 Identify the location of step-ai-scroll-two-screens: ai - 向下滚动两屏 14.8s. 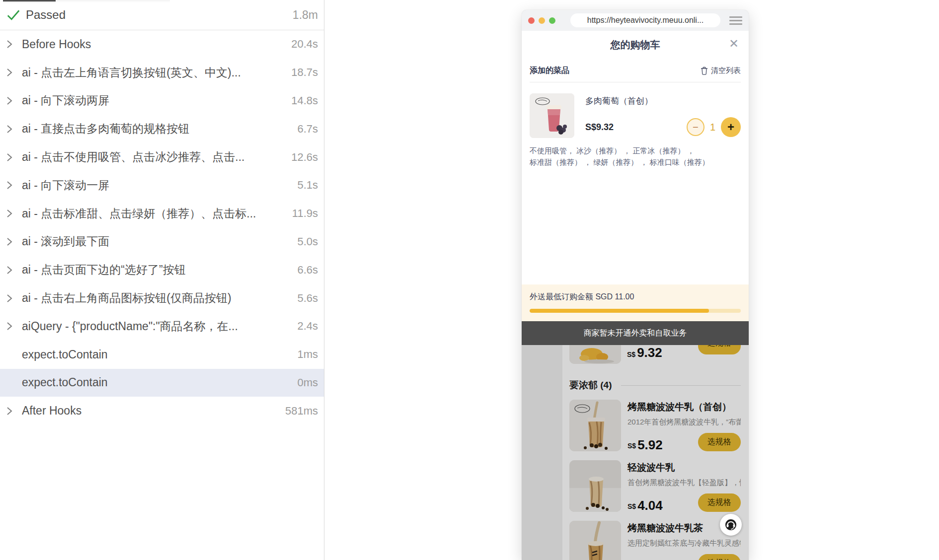
(162, 101).